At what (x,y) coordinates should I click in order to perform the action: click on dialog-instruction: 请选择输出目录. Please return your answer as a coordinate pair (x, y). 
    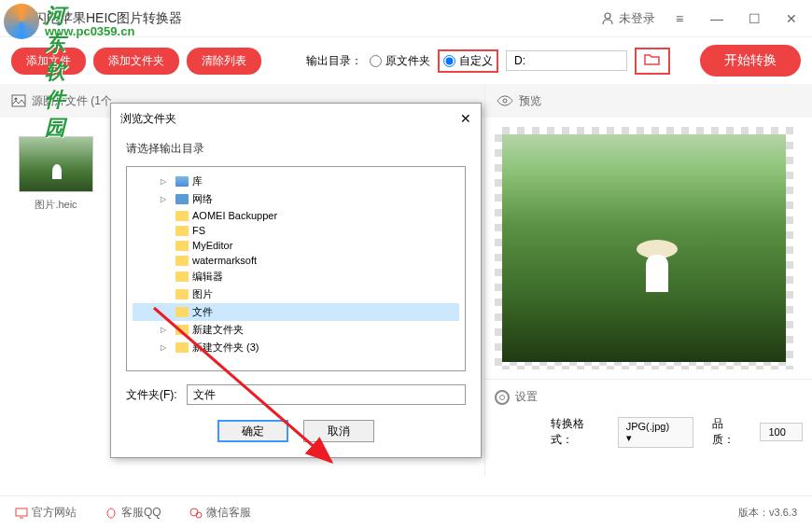
    Looking at the image, I should click on (296, 149).